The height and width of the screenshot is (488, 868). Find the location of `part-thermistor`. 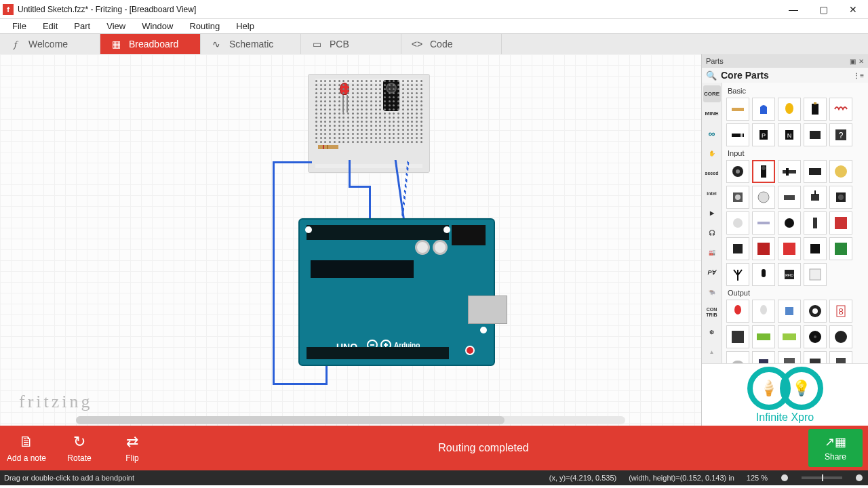

part-thermistor is located at coordinates (815, 223).